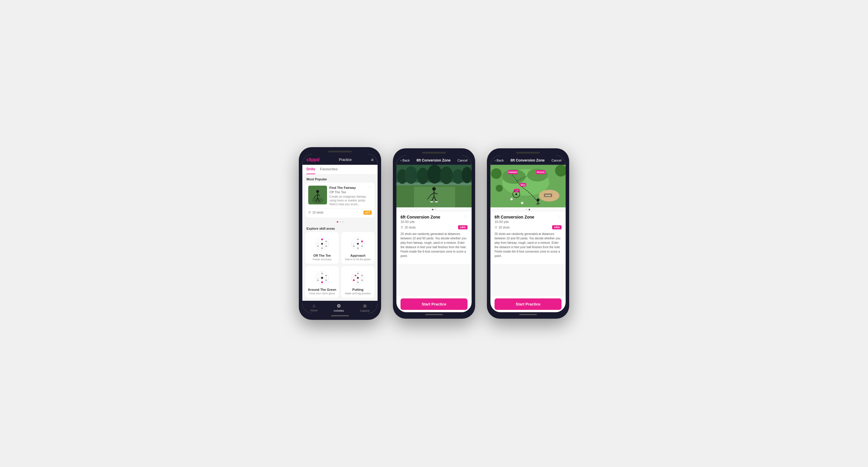 The width and height of the screenshot is (868, 467). I want to click on around-green-icon, so click(322, 278).